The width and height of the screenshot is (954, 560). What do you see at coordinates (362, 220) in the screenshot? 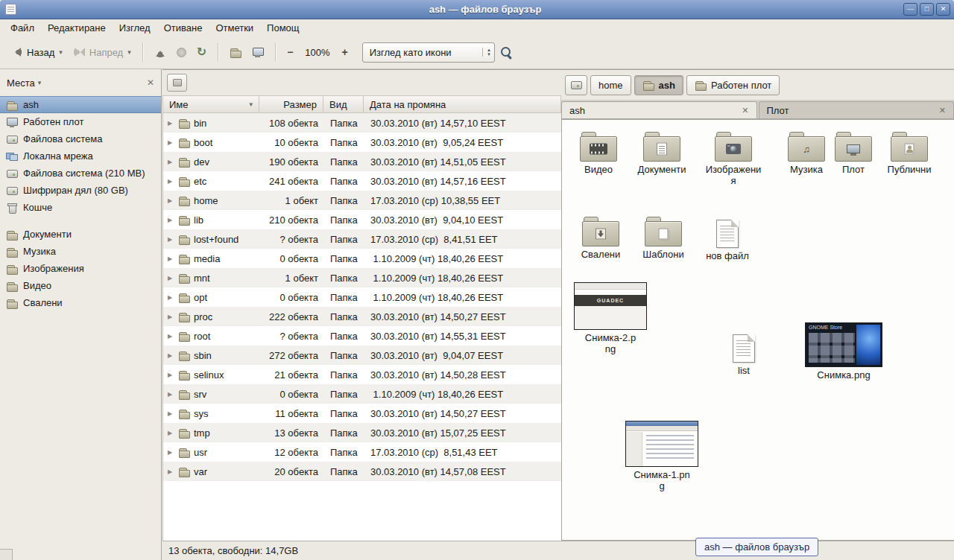
I see `tree-row: ▶lib210 обектаПапка30.03.2010 (вт) 9,04,…` at bounding box center [362, 220].